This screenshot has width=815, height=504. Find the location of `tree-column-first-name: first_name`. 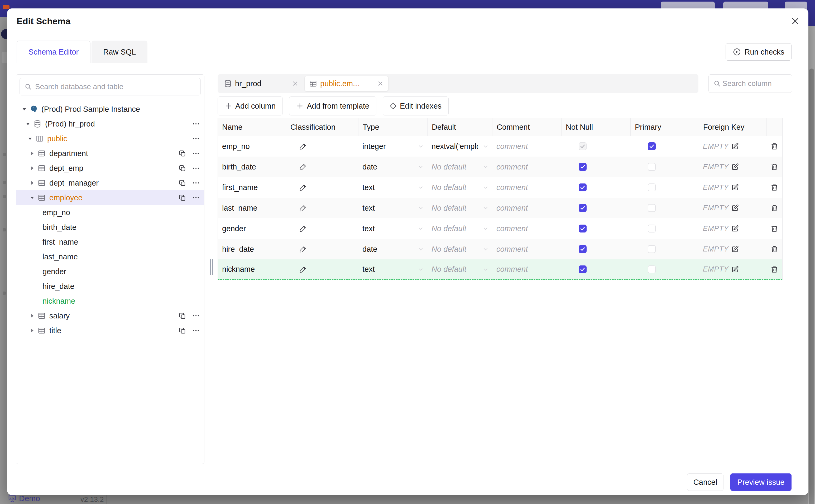

tree-column-first-name: first_name is located at coordinates (110, 242).